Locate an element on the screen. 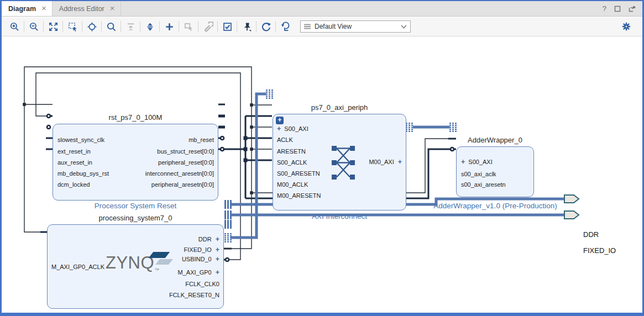 The width and height of the screenshot is (644, 316). axi-crossbar-icon is located at coordinates (343, 163).